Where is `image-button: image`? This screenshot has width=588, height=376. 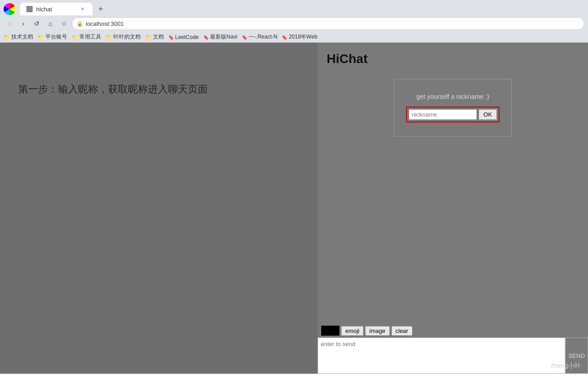 image-button: image is located at coordinates (377, 331).